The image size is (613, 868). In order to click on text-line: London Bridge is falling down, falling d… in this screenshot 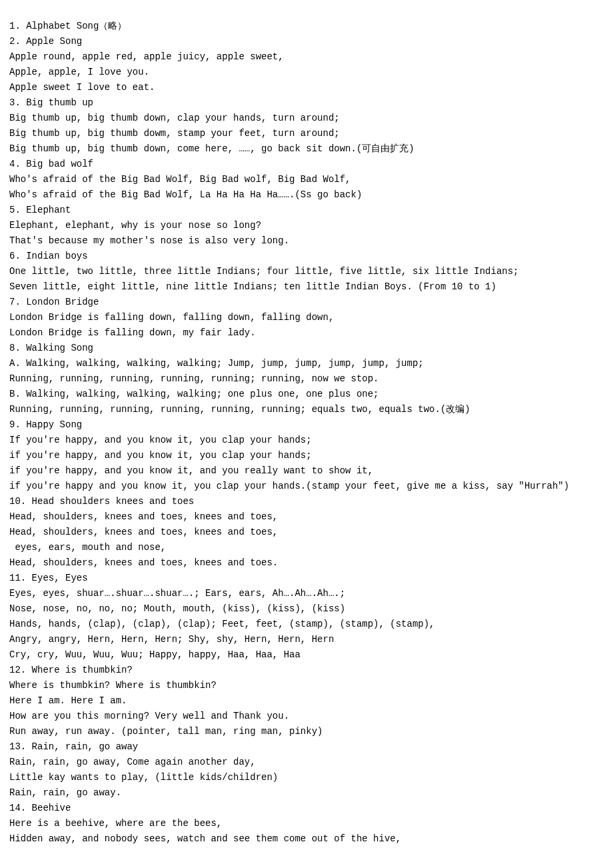, I will do `click(306, 317)`.